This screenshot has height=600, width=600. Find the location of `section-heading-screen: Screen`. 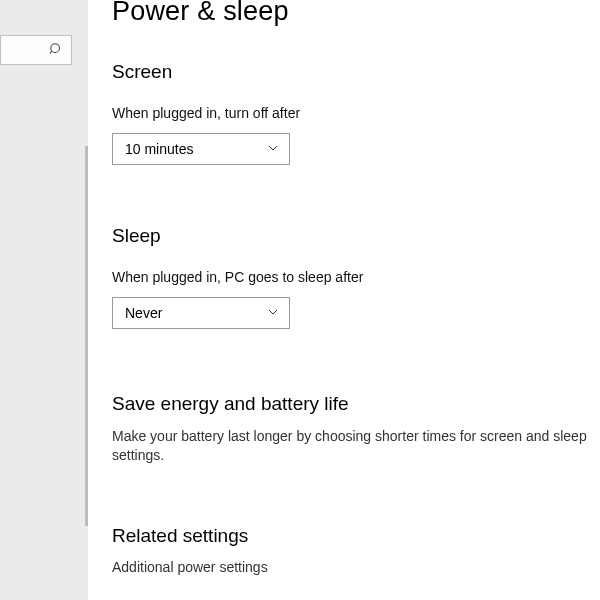

section-heading-screen: Screen is located at coordinates (356, 72).